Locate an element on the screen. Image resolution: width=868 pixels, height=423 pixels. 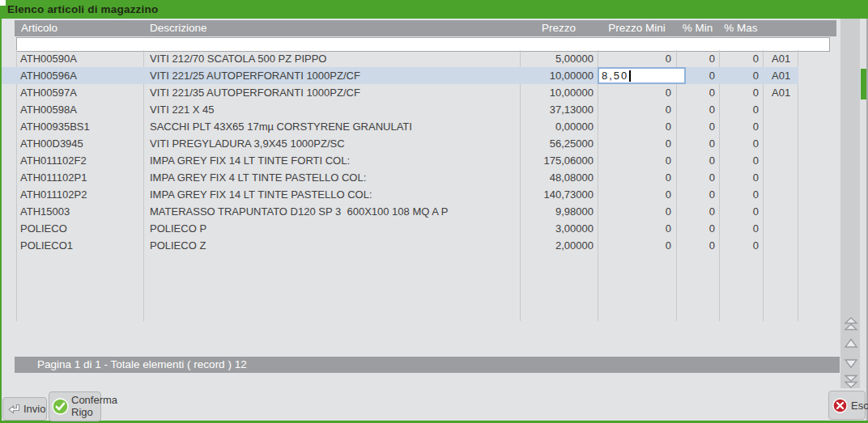
cell-articolo: ATH00596A is located at coordinates (79, 76).